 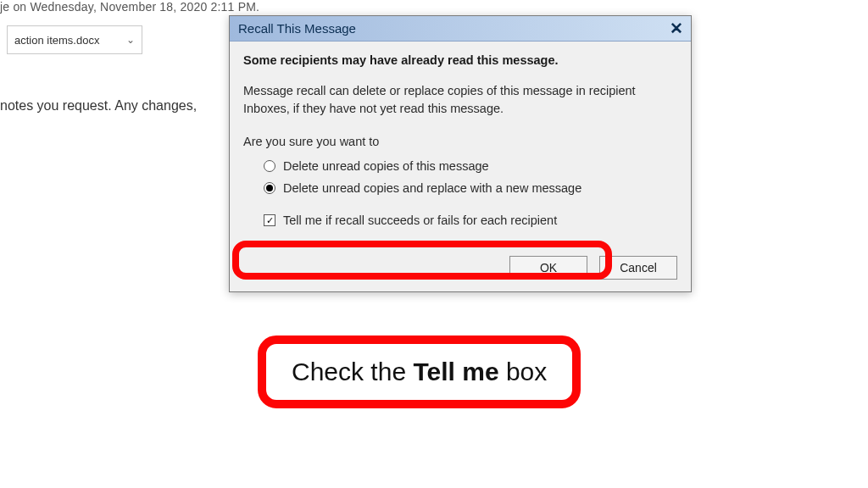 I want to click on callout-bold: Tell me, so click(x=456, y=371).